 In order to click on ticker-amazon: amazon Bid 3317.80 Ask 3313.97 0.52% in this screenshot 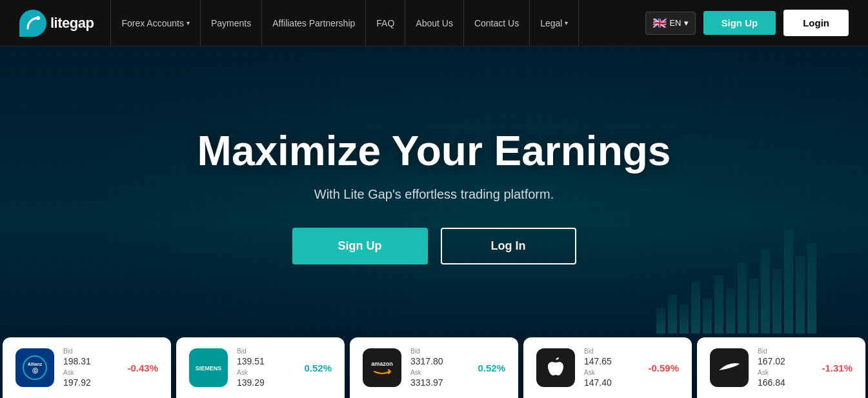, I will do `click(434, 368)`.